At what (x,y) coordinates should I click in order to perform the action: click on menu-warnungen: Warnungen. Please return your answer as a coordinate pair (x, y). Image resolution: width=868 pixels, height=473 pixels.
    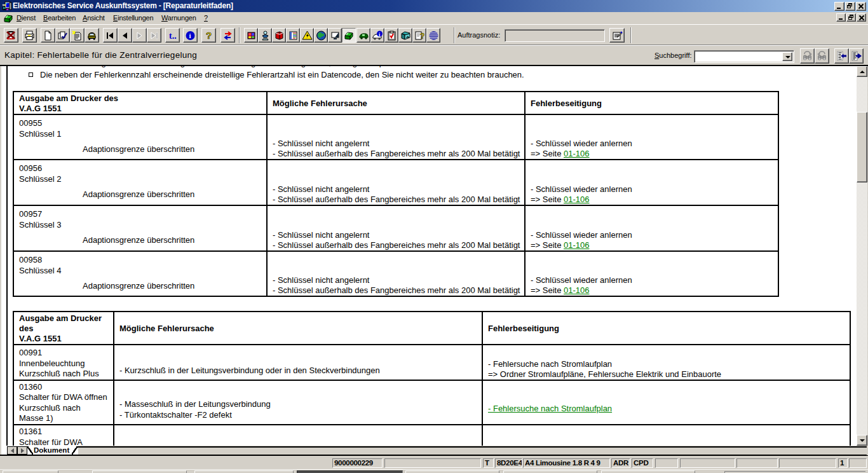
    Looking at the image, I should click on (179, 18).